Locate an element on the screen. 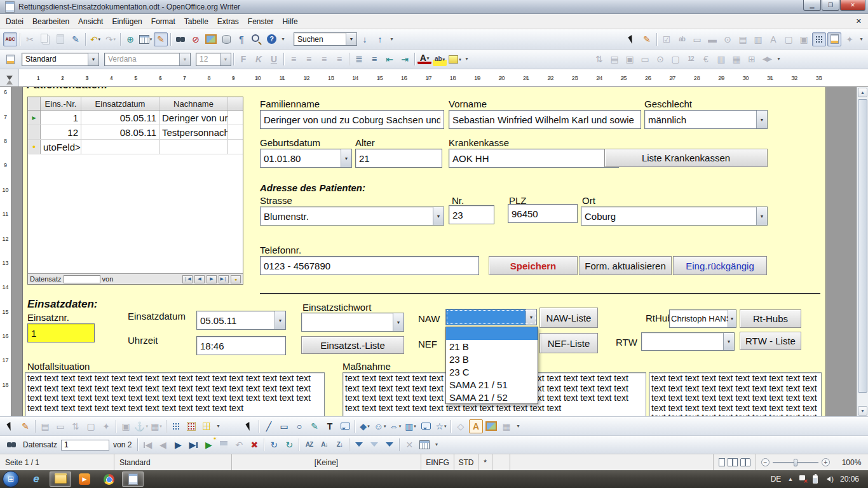 Image resolution: width=868 pixels, height=488 pixels. multi-page-view-icon is located at coordinates (733, 463).